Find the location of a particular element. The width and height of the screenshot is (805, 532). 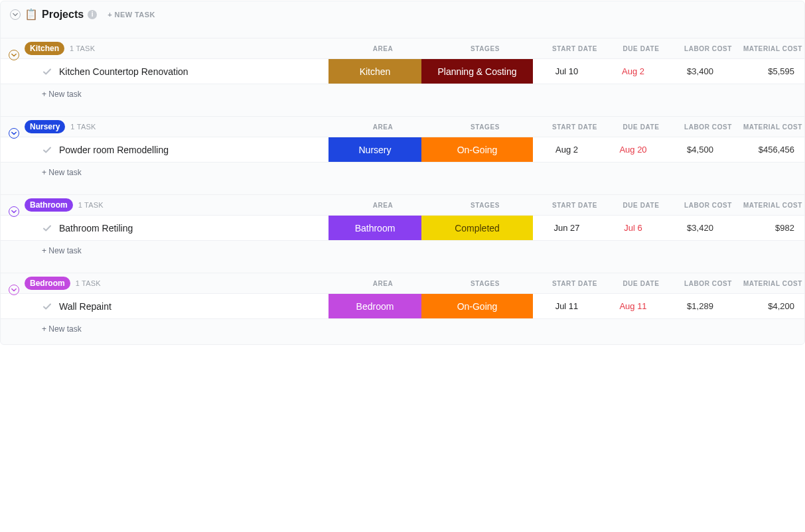

group-header: Bedroom1 TASKAREASTAGESSTART DATEDUE DAT… is located at coordinates (402, 283).